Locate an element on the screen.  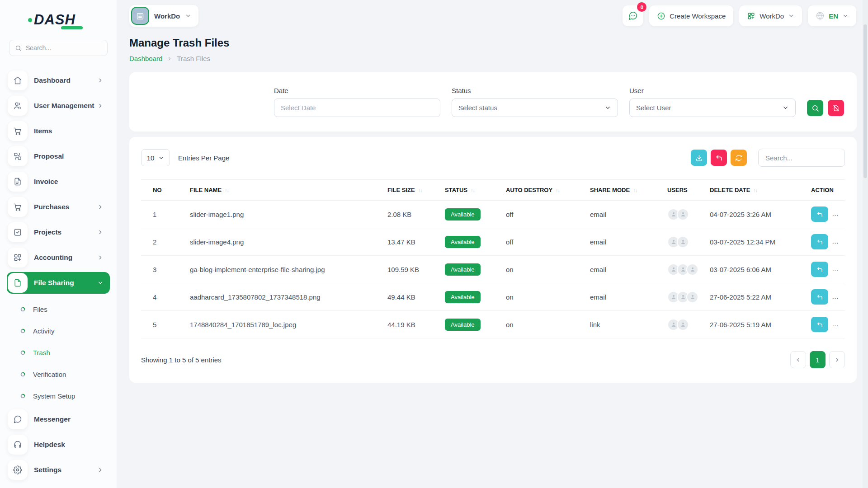
sidebar-subitem-trash: Trash is located at coordinates (58, 352).